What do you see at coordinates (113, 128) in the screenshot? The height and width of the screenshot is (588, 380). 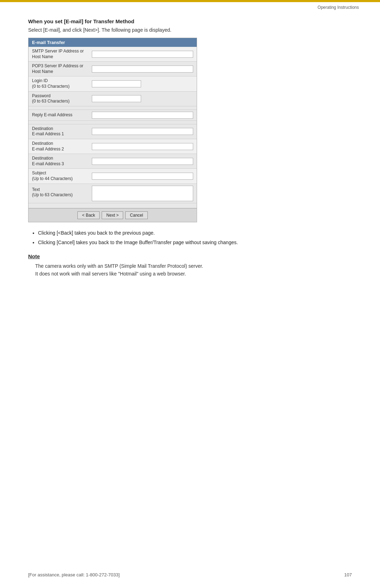 I see `form-body: SMTP Server IP Address orHost Name POP3 …` at bounding box center [113, 128].